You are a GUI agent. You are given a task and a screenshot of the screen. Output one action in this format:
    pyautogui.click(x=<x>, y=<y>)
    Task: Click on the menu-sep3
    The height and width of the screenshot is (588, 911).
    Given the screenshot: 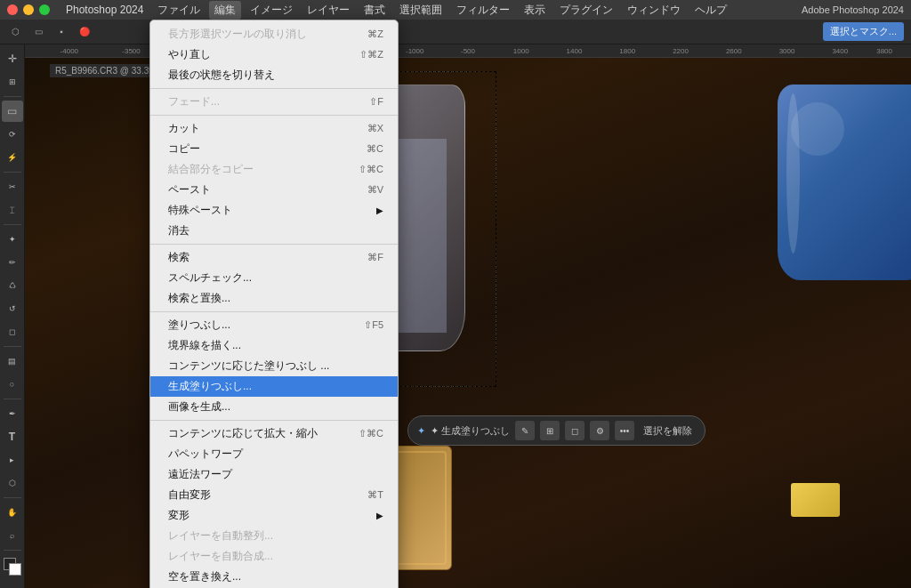 What is the action you would take?
    pyautogui.click(x=274, y=244)
    